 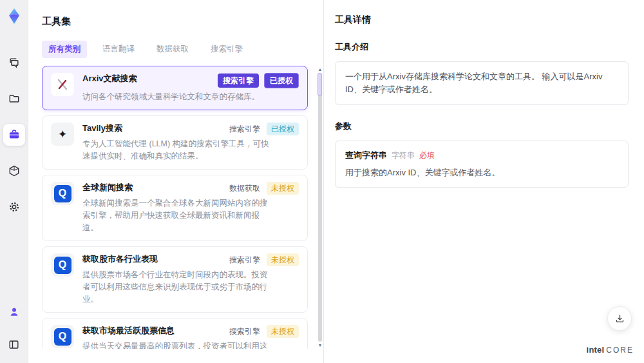 I want to click on tavily-star-icon: ✦, so click(x=62, y=134).